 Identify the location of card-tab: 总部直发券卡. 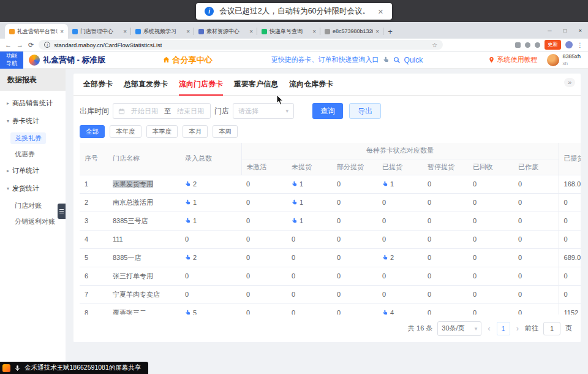
(146, 85).